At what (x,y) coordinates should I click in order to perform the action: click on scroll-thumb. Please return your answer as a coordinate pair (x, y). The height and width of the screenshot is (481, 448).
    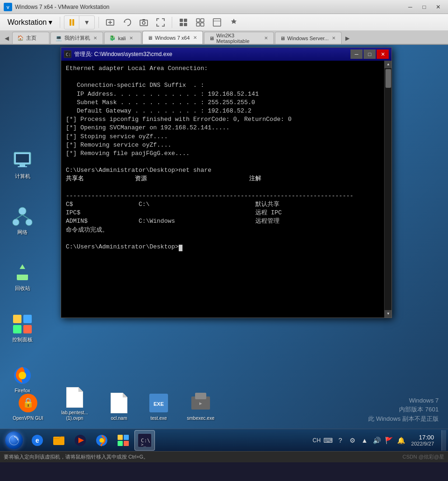
    Looking at the image, I should click on (388, 78).